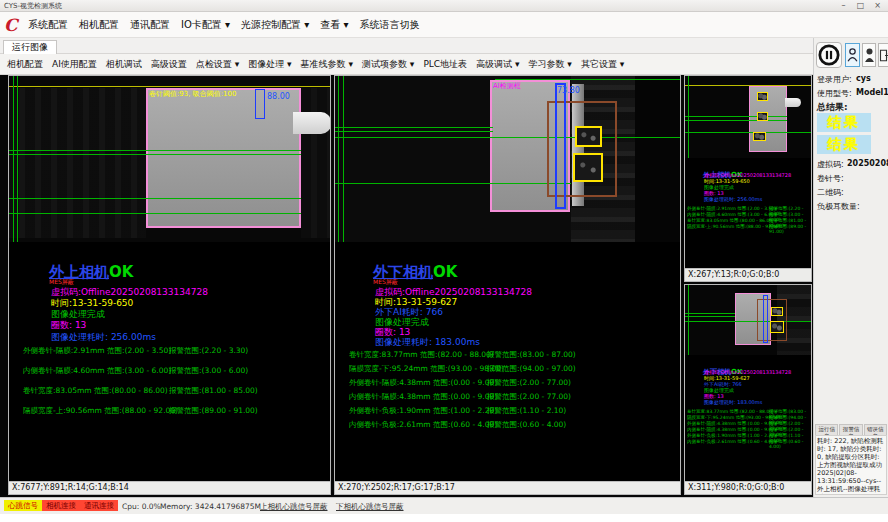  What do you see at coordinates (208, 371) in the screenshot?
I see `alarm-range: 报警范围:(3.00 - 6.00)` at bounding box center [208, 371].